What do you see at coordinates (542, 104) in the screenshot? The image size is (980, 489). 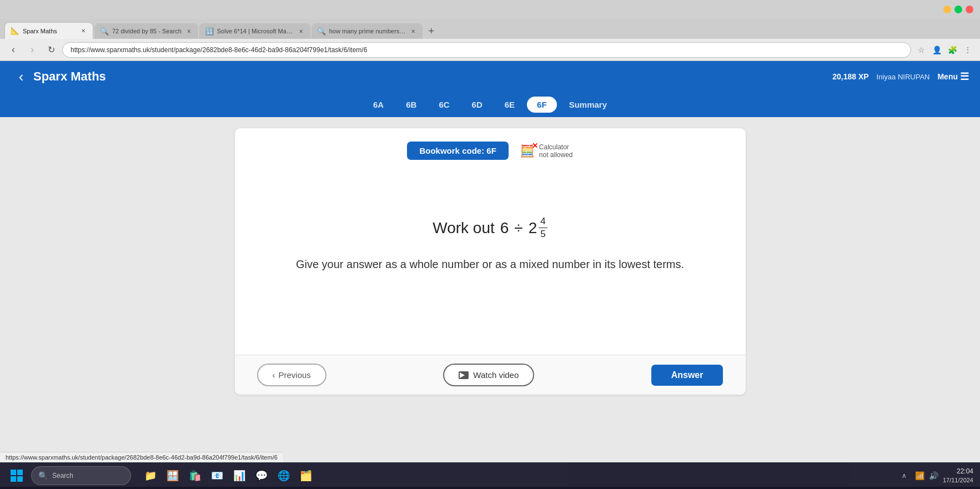 I see `tab-6f: 6F` at bounding box center [542, 104].